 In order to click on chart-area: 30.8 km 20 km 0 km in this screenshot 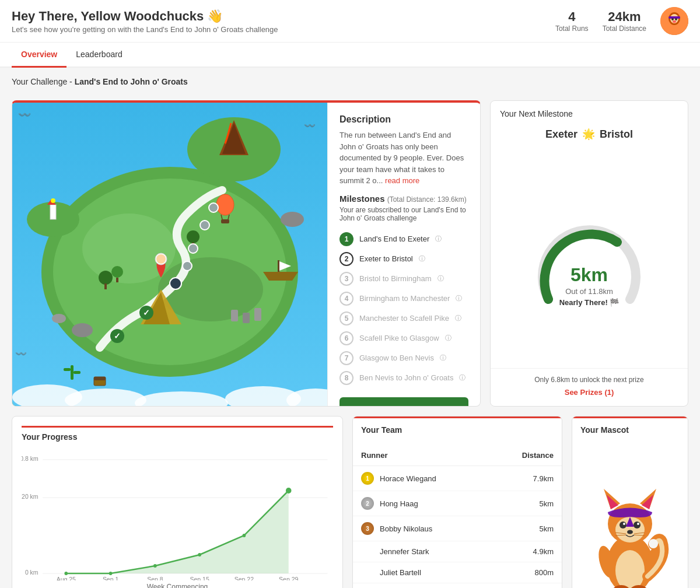, I will do `click(177, 516)`.